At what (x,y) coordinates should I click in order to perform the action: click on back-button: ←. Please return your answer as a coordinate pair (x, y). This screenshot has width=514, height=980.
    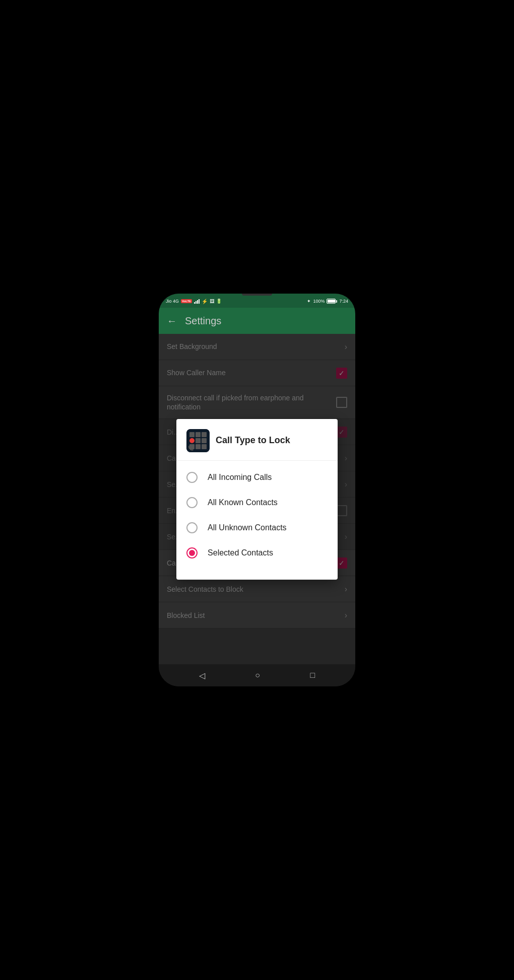
    Looking at the image, I should click on (172, 321).